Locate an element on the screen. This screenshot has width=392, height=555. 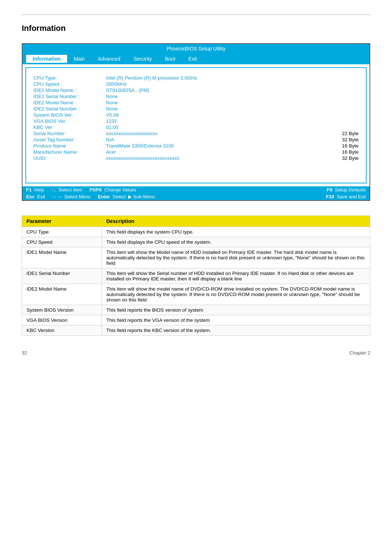
desc-ide1-model: This item will show the Model name of HD… is located at coordinates (236, 258).